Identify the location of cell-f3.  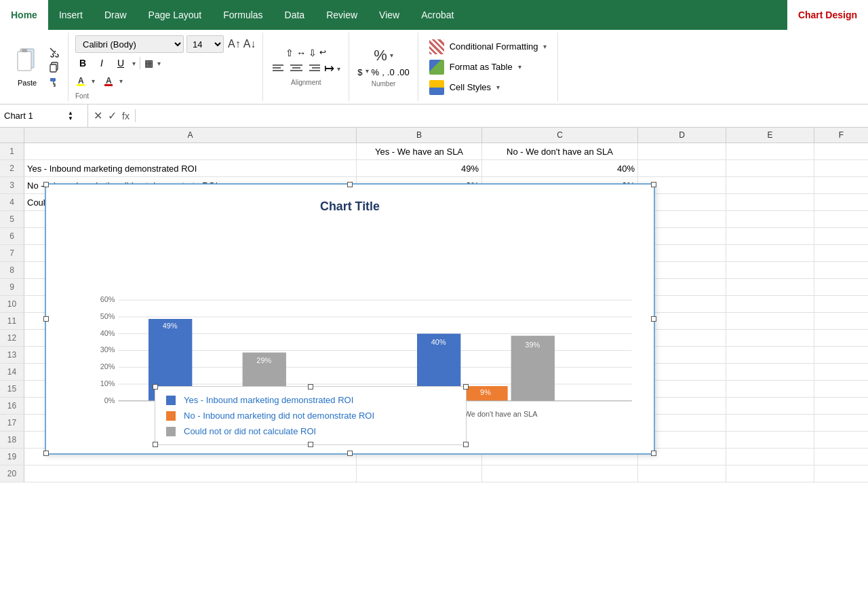
(841, 185).